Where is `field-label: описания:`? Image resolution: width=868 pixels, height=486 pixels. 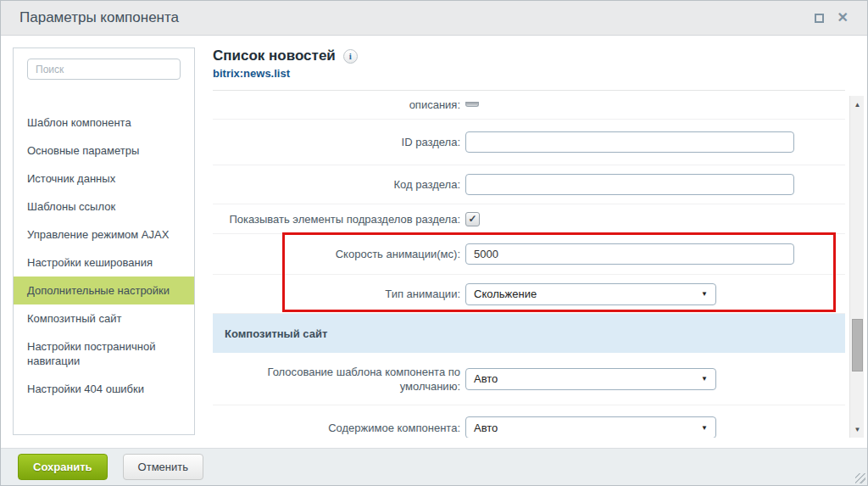 field-label: описания: is located at coordinates (337, 105).